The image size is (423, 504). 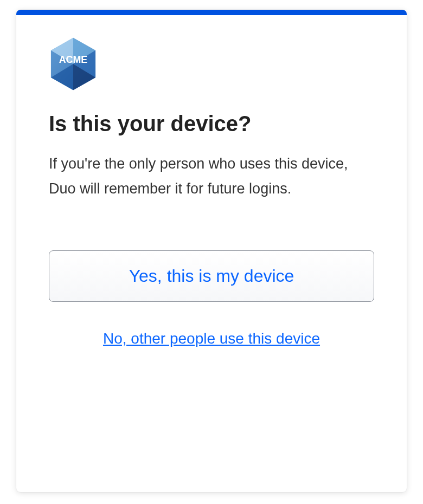 I want to click on secondary-action-wrap: No, other people use this device, so click(x=211, y=339).